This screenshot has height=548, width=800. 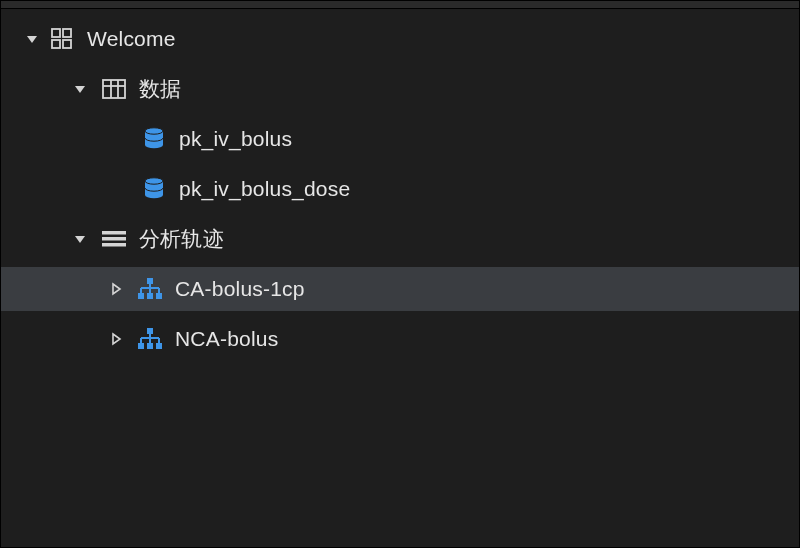 I want to click on list-icon, so click(x=114, y=239).